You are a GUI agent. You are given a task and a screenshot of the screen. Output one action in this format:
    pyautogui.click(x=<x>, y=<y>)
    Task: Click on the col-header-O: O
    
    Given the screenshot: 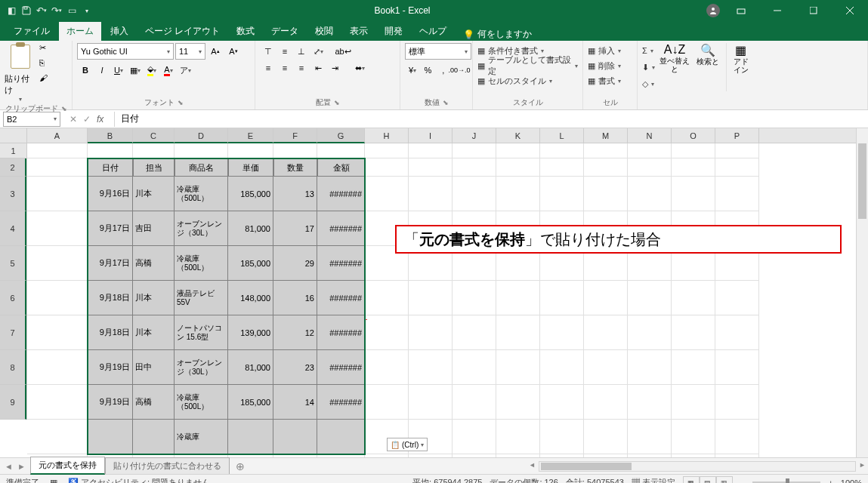 What is the action you would take?
    pyautogui.click(x=693, y=136)
    